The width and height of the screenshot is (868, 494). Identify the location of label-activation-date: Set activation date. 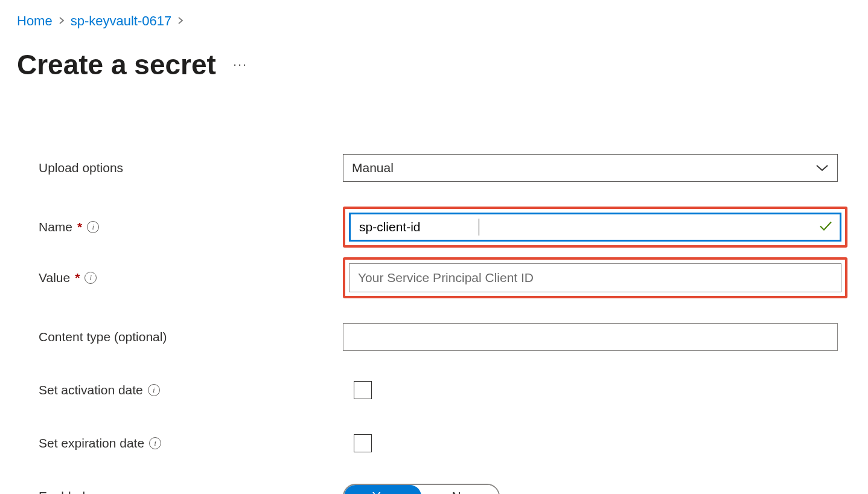
(91, 390).